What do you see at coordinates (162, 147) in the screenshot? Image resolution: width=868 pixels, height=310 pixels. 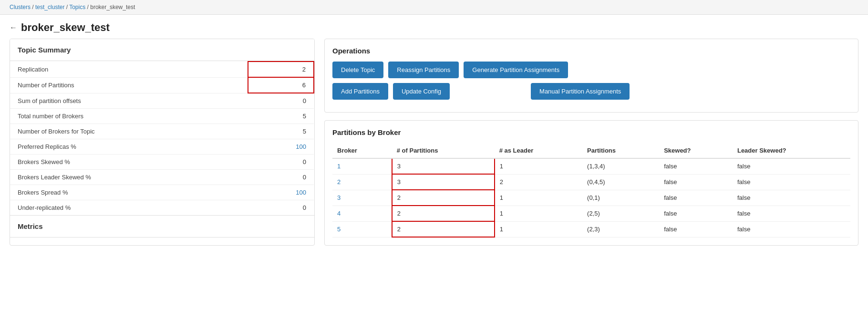 I see `summary-row: Preferred Replicas %100` at bounding box center [162, 147].